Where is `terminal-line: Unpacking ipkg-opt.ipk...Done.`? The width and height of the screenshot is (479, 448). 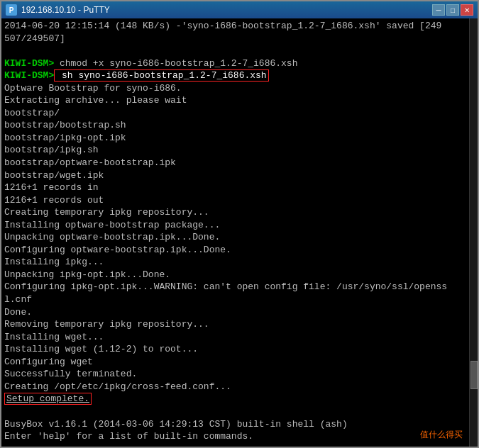
terminal-line: Unpacking ipkg-opt.ipk...Done. is located at coordinates (237, 275).